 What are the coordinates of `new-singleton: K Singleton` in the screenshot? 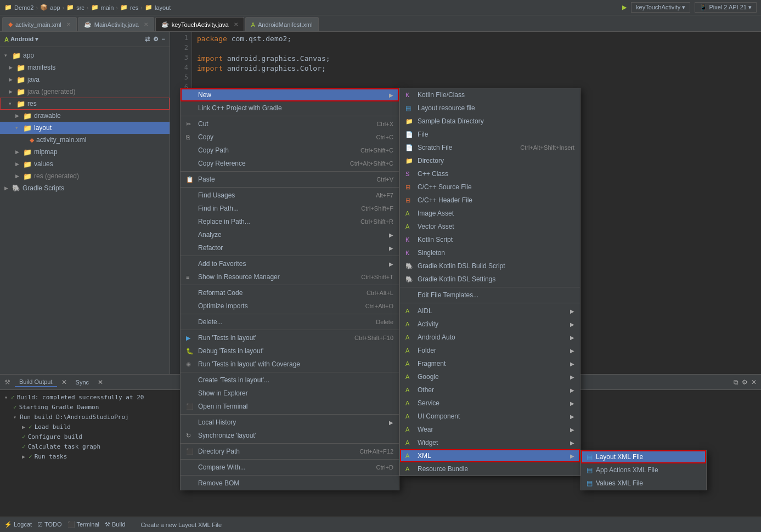 It's located at (490, 253).